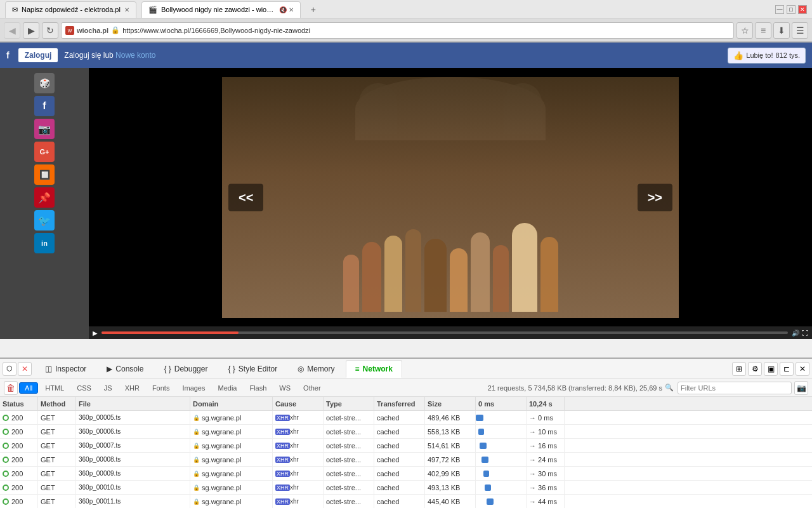 The width and height of the screenshot is (812, 508). I want to click on download-button: ⬇, so click(782, 30).